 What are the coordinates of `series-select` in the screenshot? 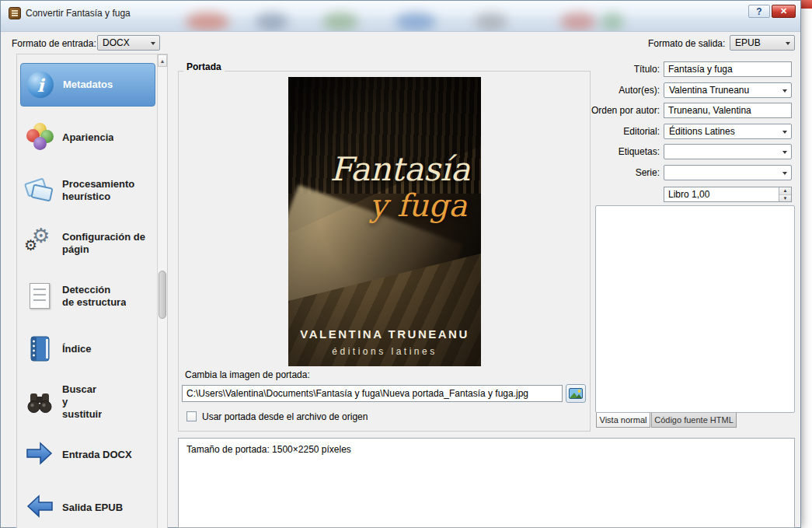 It's located at (727, 173).